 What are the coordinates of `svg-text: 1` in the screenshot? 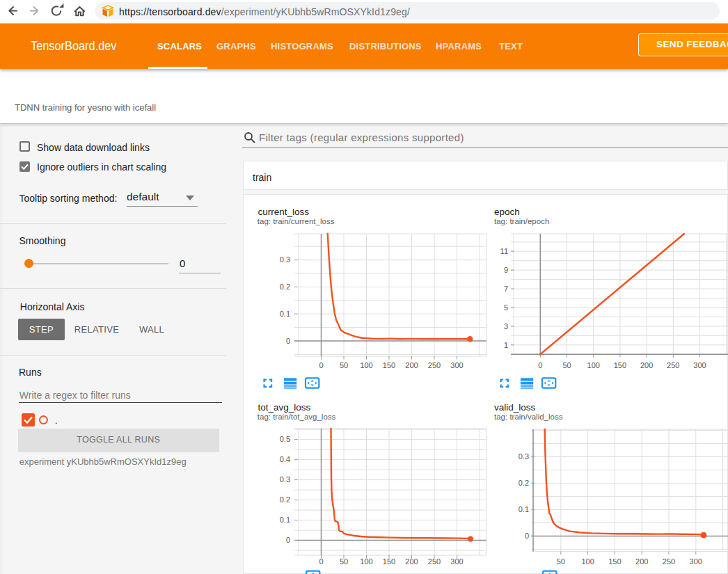 It's located at (506, 345).